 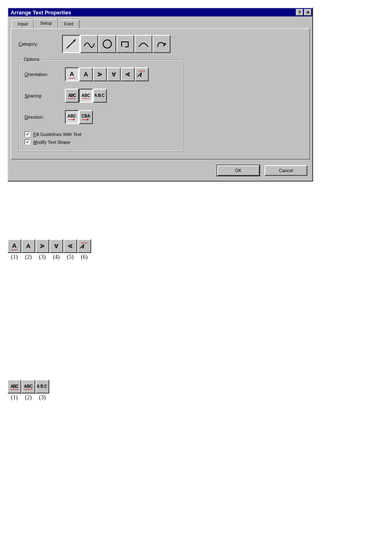 What do you see at coordinates (100, 96) in the screenshot?
I see `spacing-loose-icon: ABC` at bounding box center [100, 96].